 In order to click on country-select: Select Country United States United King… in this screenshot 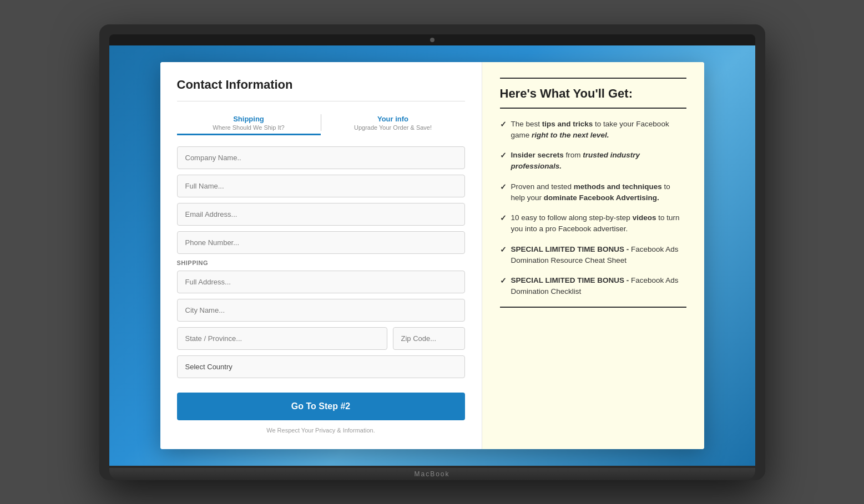, I will do `click(321, 367)`.